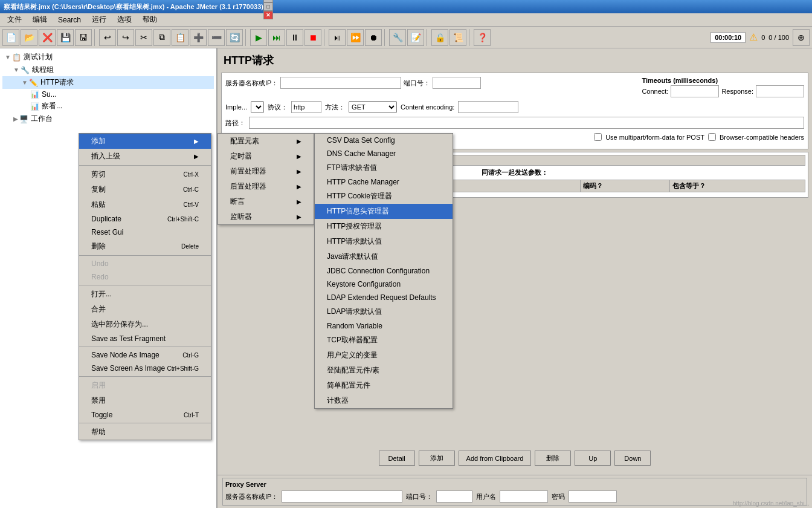  I want to click on sub2-ldap-ext: LDAP Extended Request Defaults, so click(384, 298).